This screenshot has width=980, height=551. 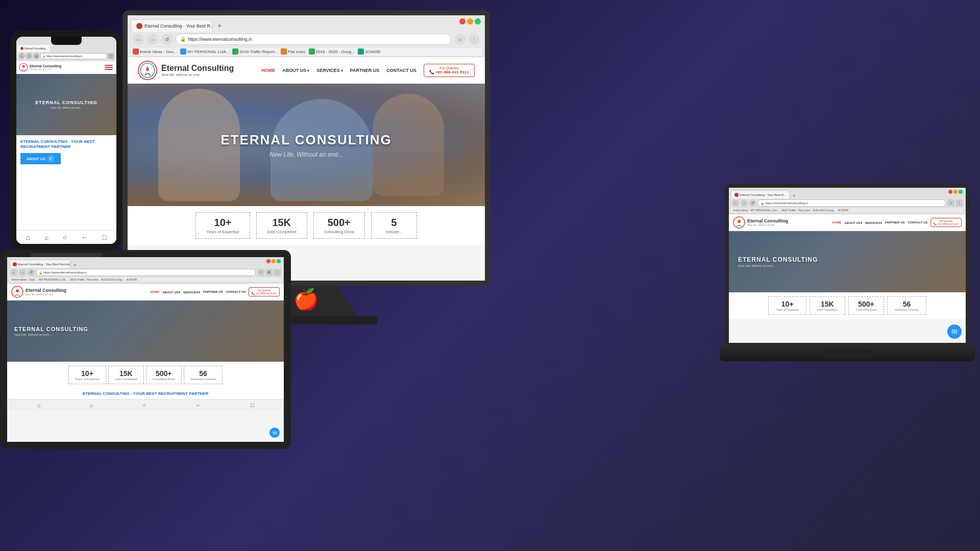 What do you see at coordinates (474, 39) in the screenshot?
I see `extensions-btn: ⋮` at bounding box center [474, 39].